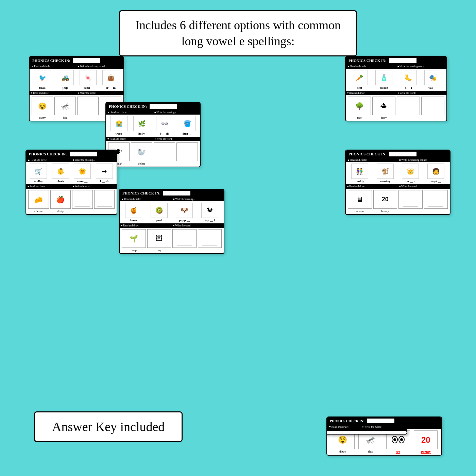 Image resolution: width=476 pixels, height=476 pixels. Describe the element at coordinates (48, 154) in the screenshot. I see `card4-title: PHONICS CHECK IN:` at that location.